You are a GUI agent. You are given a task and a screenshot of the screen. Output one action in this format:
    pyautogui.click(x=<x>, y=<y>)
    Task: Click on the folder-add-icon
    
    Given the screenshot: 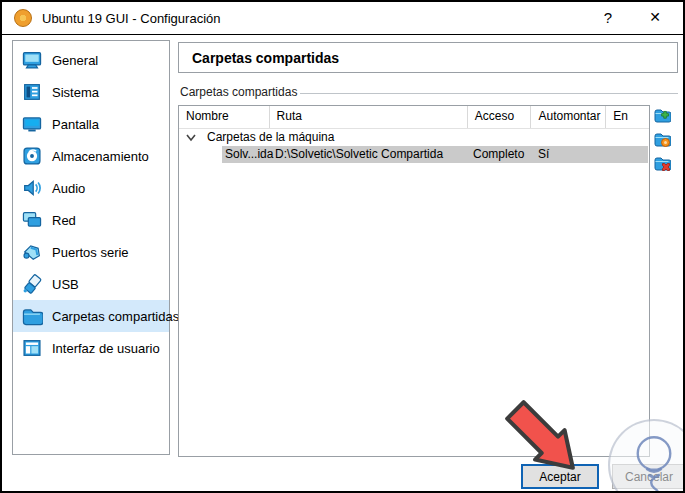 What is the action you would take?
    pyautogui.click(x=662, y=115)
    